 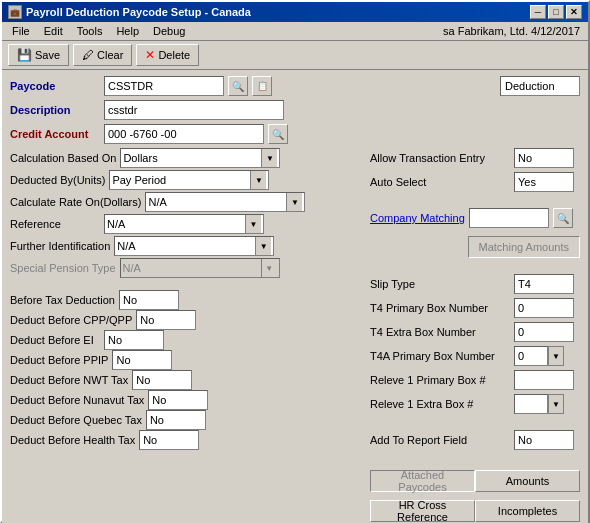 I want to click on add-to-report-value, so click(x=544, y=440).